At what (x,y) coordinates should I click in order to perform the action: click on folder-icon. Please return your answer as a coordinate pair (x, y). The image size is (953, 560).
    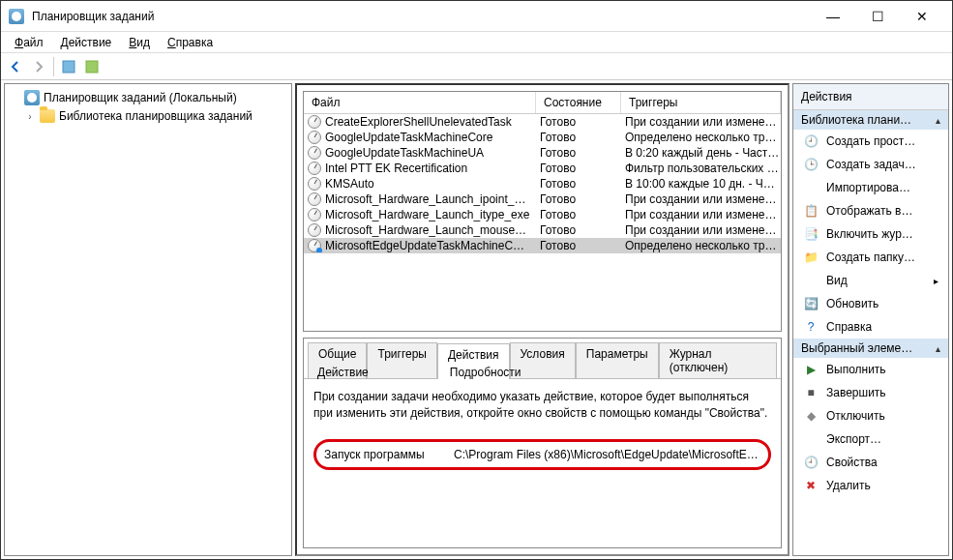
    Looking at the image, I should click on (47, 116).